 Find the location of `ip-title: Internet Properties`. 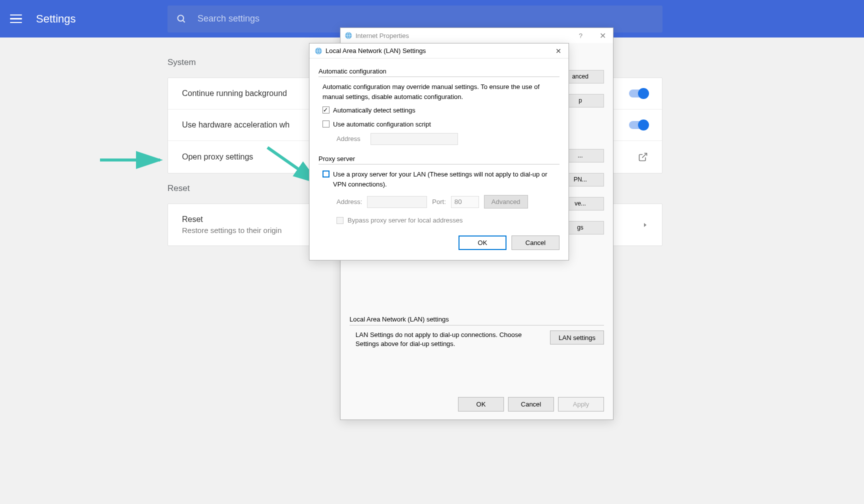

ip-title: Internet Properties is located at coordinates (467, 36).